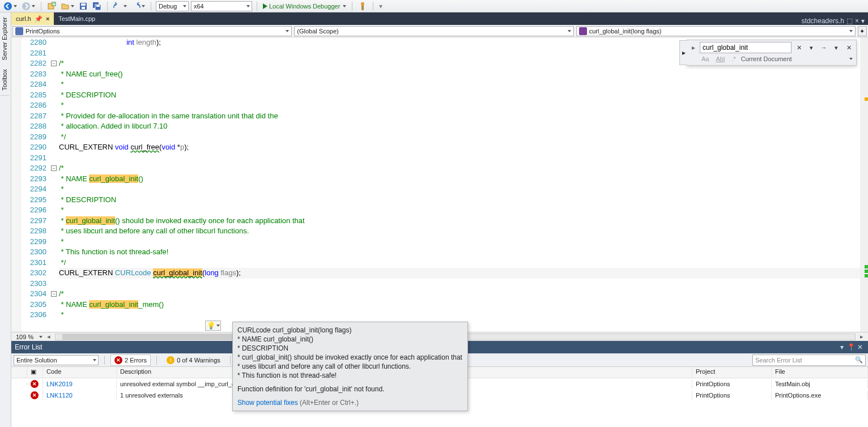 This screenshot has width=868, height=427. I want to click on close-find-icon: ✕, so click(849, 48).